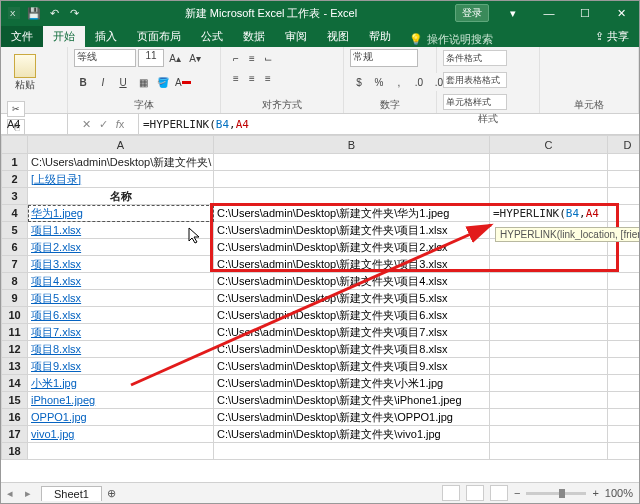  I want to click on select-all-corner, so click(15, 145).